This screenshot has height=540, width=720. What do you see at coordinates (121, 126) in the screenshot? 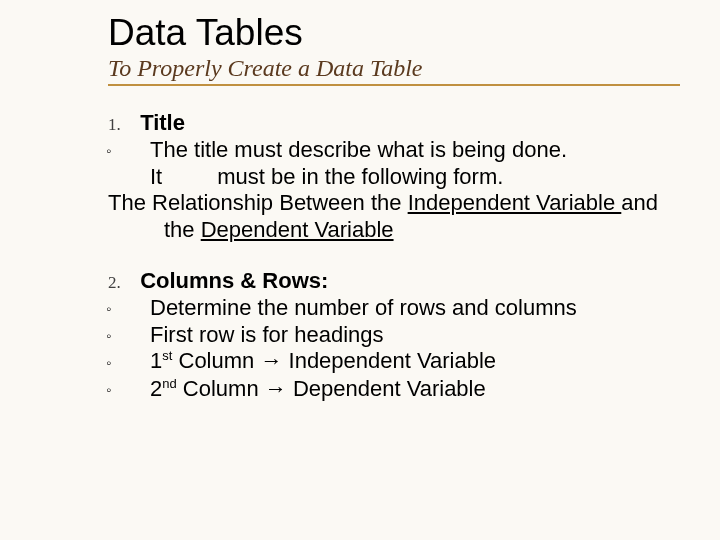
I see `item1-number: 1.` at bounding box center [121, 126].